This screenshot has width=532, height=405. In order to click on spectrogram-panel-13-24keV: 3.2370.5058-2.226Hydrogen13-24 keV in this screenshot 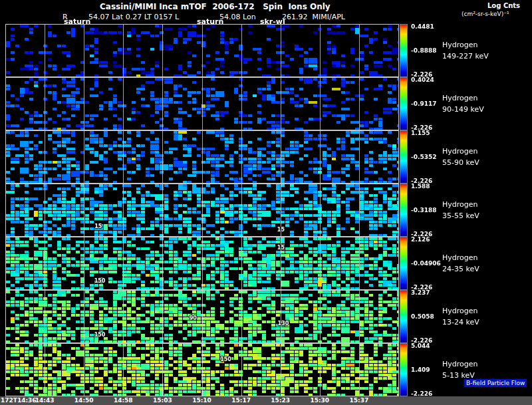, I will do `click(266, 317)`.